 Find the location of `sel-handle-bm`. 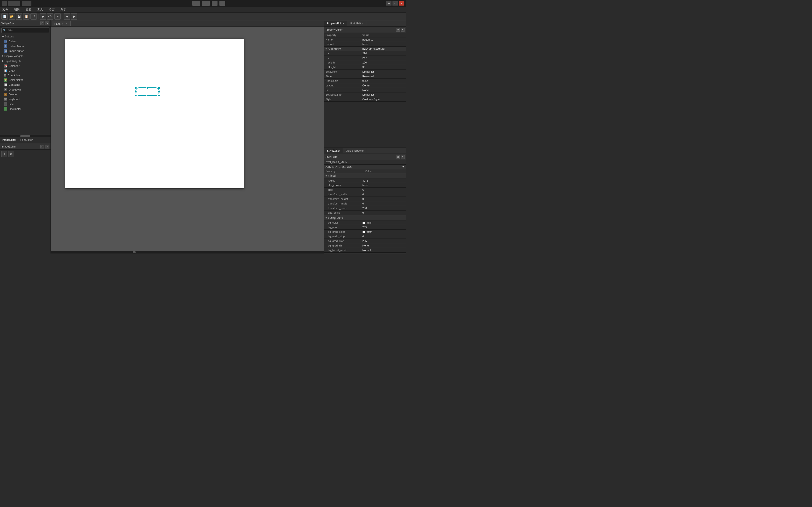

sel-handle-bm is located at coordinates (147, 95).